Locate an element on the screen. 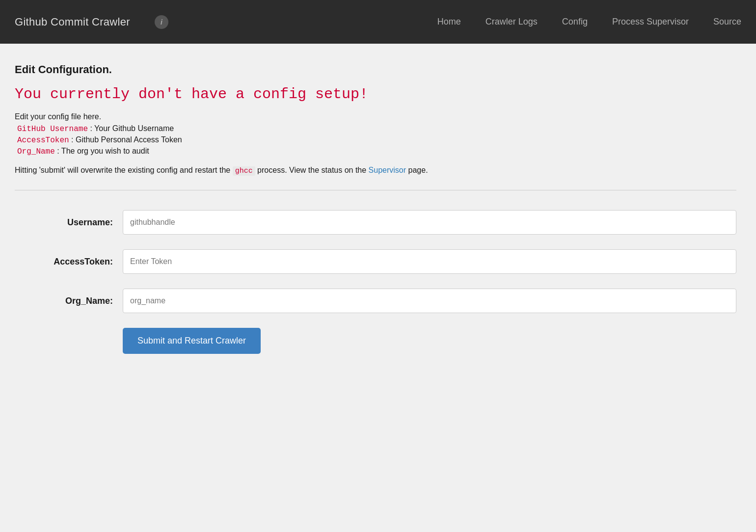  submit-info-suffix: page. is located at coordinates (417, 170).